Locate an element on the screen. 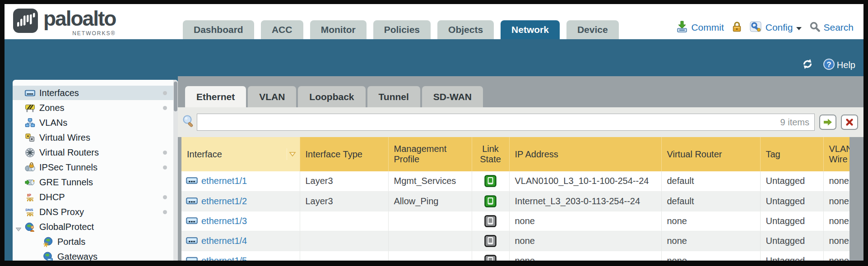  sidebar-item-zones: Zones is located at coordinates (95, 108).